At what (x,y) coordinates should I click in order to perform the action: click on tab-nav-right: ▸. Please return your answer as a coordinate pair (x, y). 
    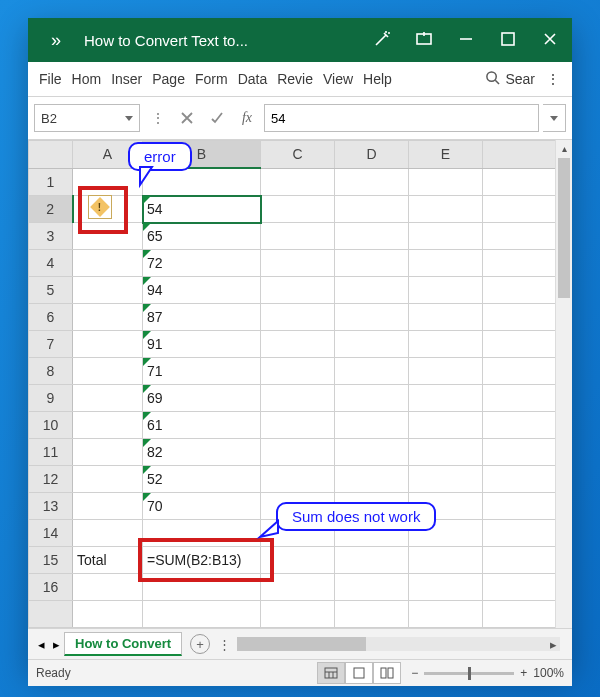
    Looking at the image, I should click on (56, 644).